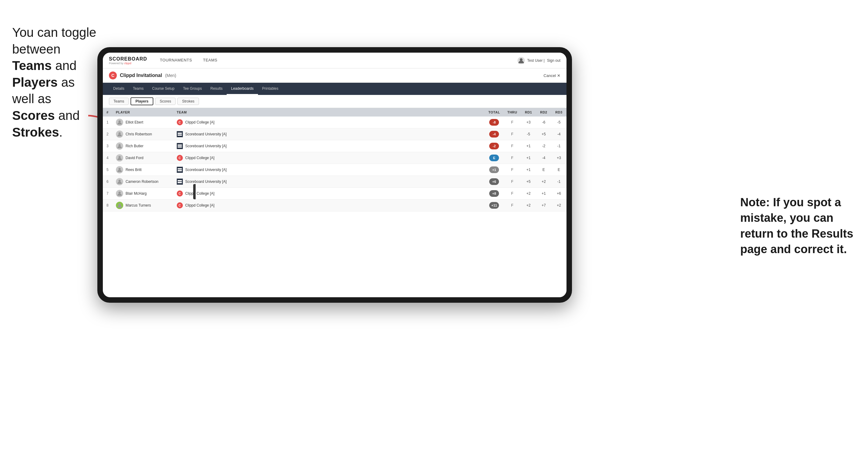  What do you see at coordinates (216, 89) in the screenshot?
I see `sub-nav-results: Results` at bounding box center [216, 89].